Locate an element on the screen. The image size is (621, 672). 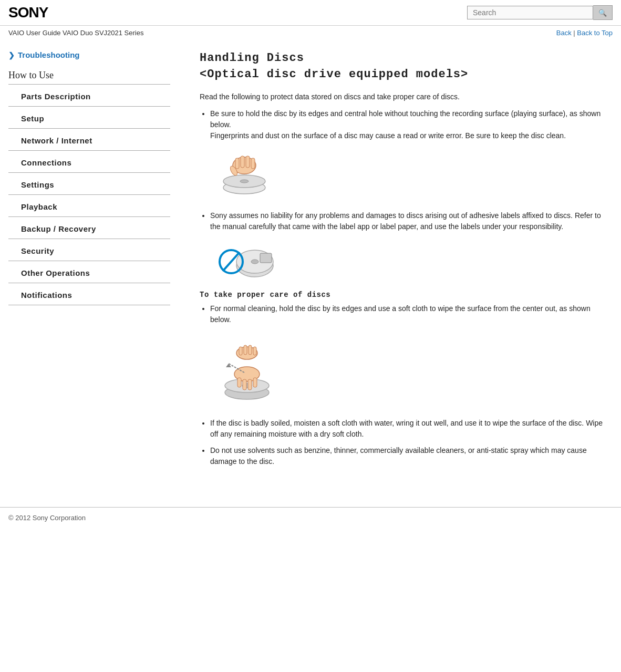
wiping-disc-icon is located at coordinates (247, 371).